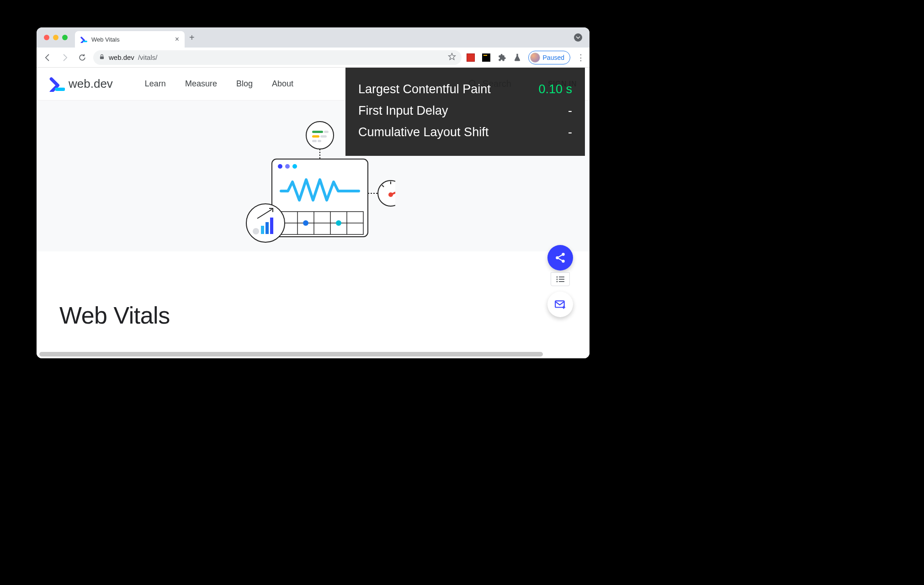 Image resolution: width=924 pixels, height=585 pixels. What do you see at coordinates (313, 290) in the screenshot?
I see `body-section: Web Vitals` at bounding box center [313, 290].